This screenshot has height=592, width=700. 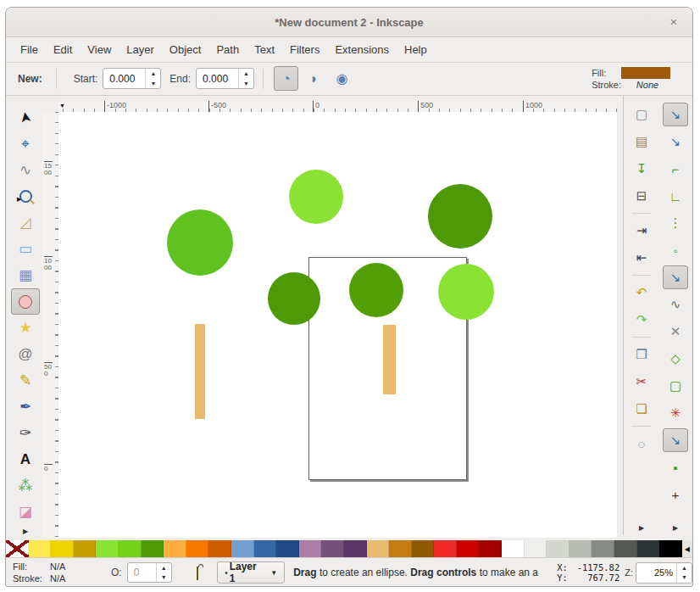 I want to click on snap-bbox-corners-button: ∟, so click(x=675, y=196).